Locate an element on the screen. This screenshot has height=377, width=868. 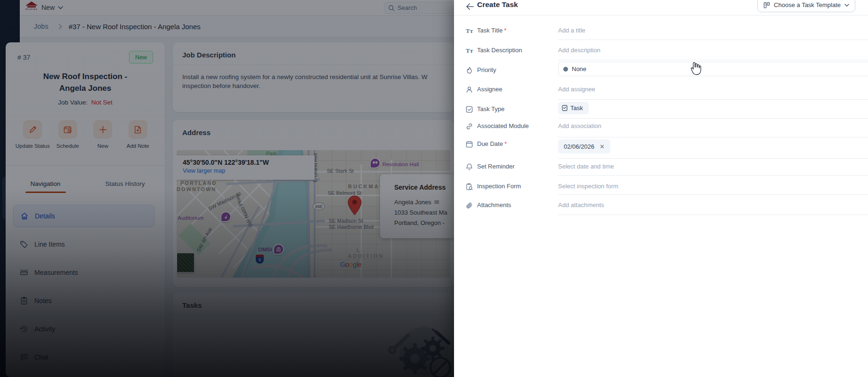
field-attachments: Attachments Add attachments is located at coordinates (661, 206).